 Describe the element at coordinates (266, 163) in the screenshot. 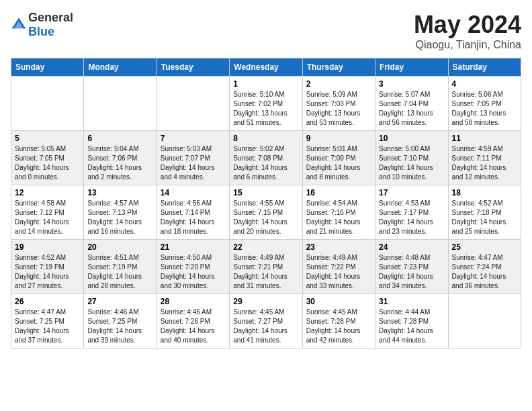

I see `day-info: Sunrise: 5:02 AMSunset: 7:08 PMDaylight:…` at that location.